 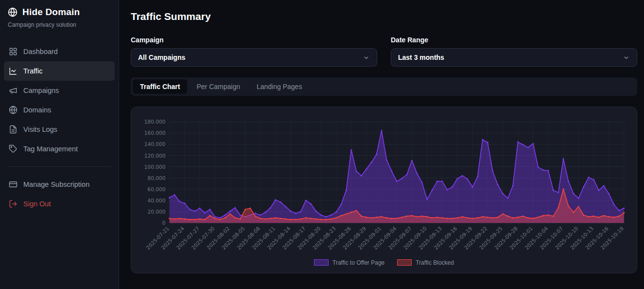 What do you see at coordinates (514, 40) in the screenshot?
I see `date-range-label: Date Range` at bounding box center [514, 40].